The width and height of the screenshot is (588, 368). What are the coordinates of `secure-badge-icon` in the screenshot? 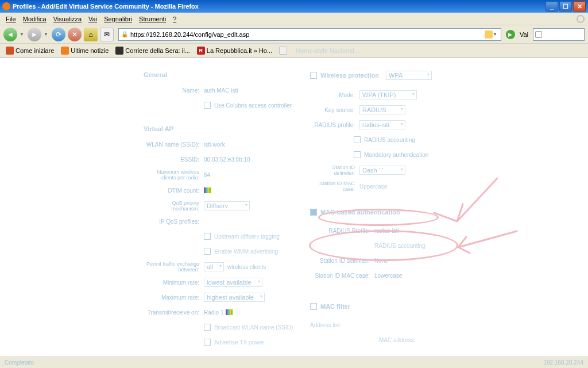 It's located at (489, 34).